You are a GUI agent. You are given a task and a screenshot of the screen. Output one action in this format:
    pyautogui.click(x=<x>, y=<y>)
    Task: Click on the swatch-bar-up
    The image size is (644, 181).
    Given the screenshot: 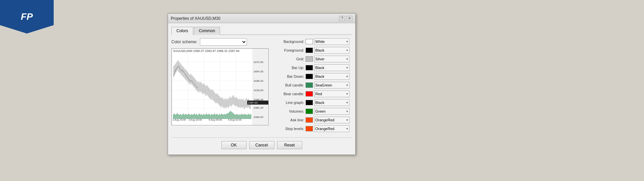 What is the action you would take?
    pyautogui.click(x=309, y=68)
    